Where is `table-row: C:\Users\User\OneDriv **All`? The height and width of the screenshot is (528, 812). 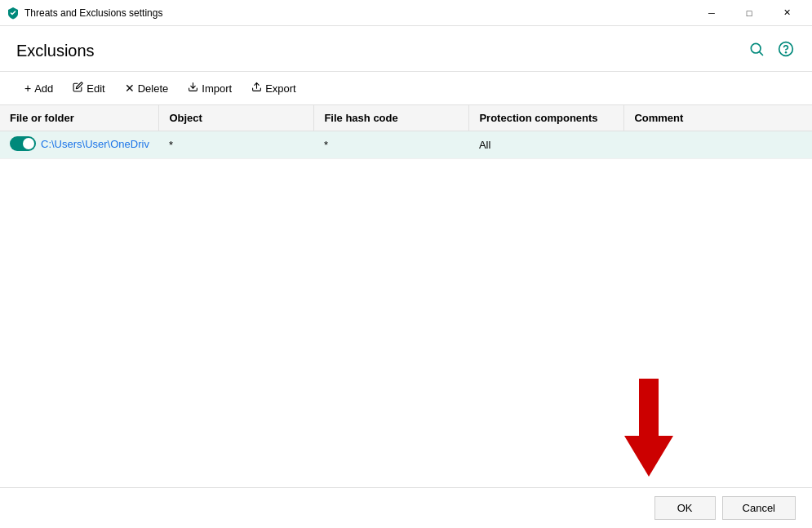 table-row: C:\Users\User\OneDriv **All is located at coordinates (406, 145).